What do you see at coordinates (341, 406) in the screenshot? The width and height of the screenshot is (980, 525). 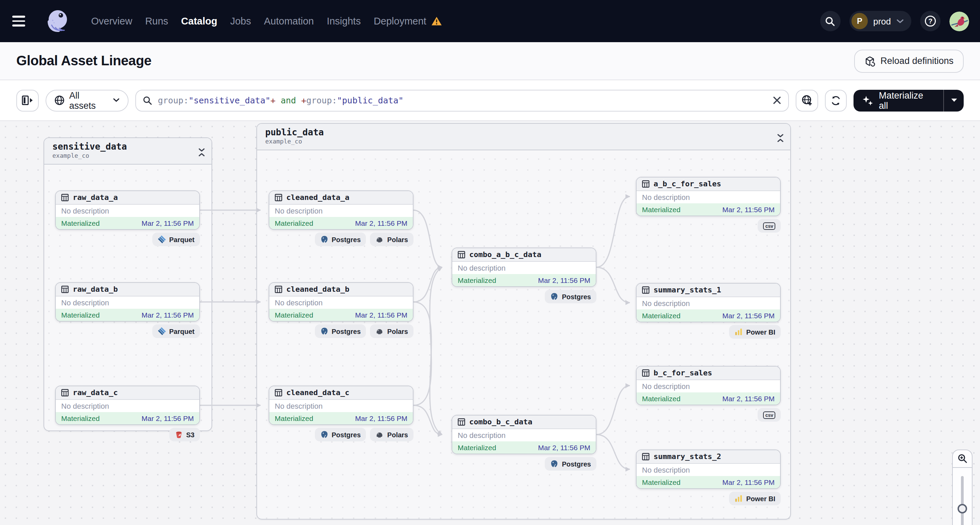 I see `asset-node-cleaned_data_c: cleaned_data_c No description Materializ…` at bounding box center [341, 406].